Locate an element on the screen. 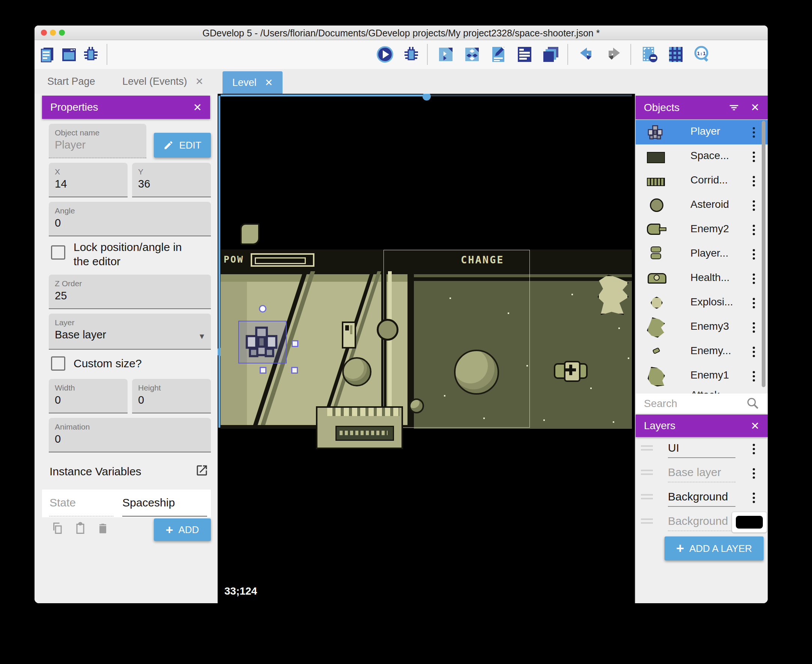  search-input is located at coordinates (691, 404).